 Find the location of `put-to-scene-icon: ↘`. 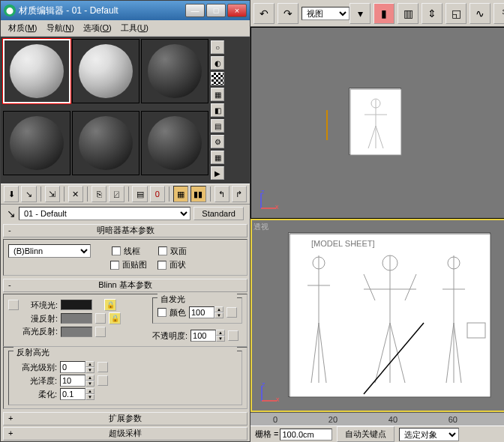

put-to-scene-icon: ↘ is located at coordinates (28, 194).